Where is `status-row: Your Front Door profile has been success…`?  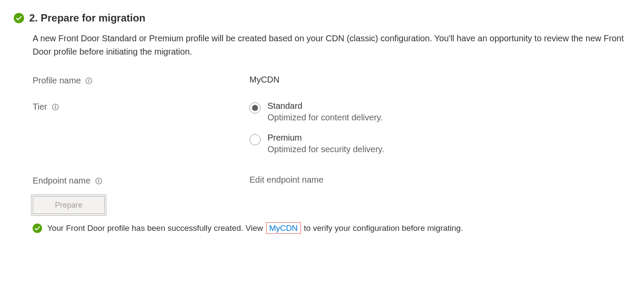 status-row: Your Front Door profile has been success… is located at coordinates (331, 228).